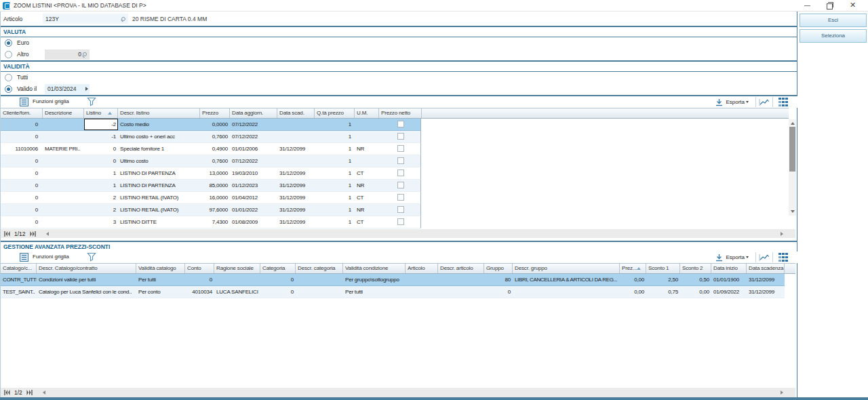  I want to click on column-header: Descr. gruppo, so click(566, 268).